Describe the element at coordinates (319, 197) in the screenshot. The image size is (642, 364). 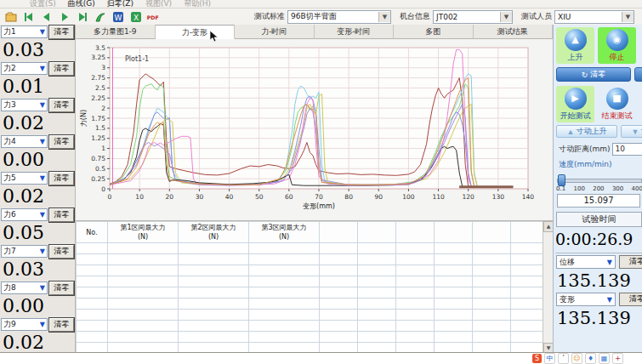
I see `svg-text: 70` at that location.